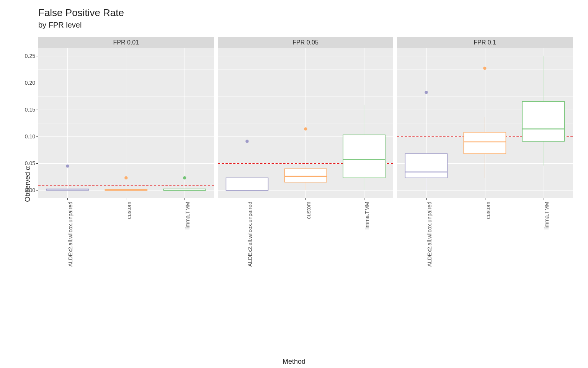 The height and width of the screenshot is (368, 588). Describe the element at coordinates (30, 83) in the screenshot. I see `y-tick-label: 0.20` at that location.